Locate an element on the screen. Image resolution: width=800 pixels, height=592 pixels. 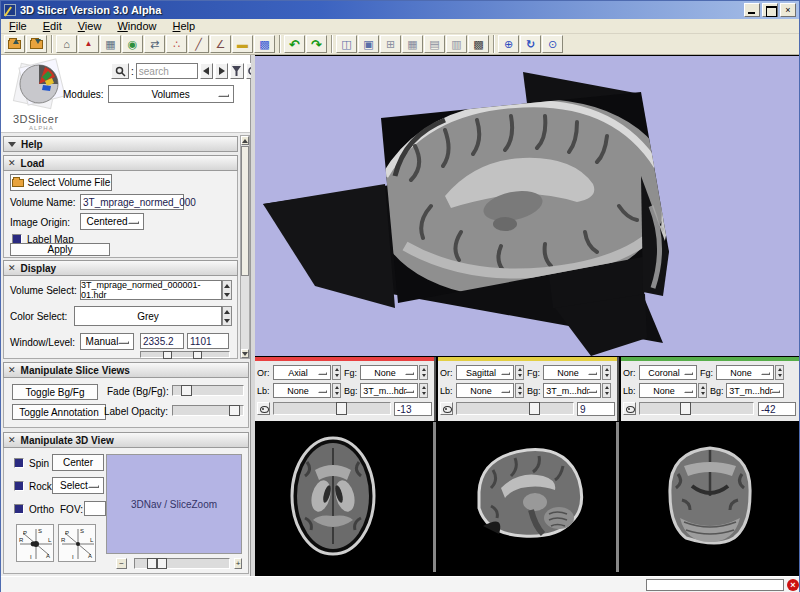
sagittal-slice-viewer is located at coordinates (529, 497).